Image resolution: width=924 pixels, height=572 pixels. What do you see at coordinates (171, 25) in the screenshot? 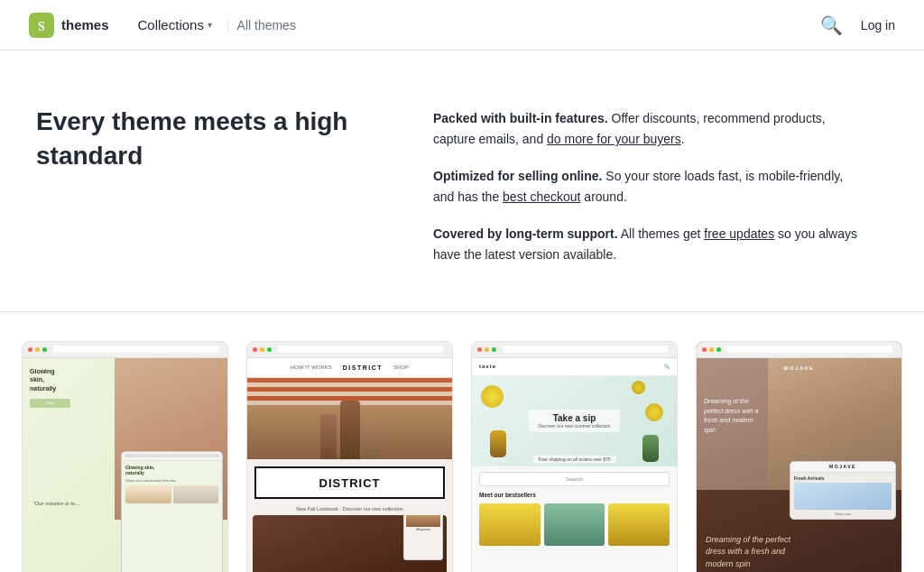
I see `collections-label: Collections` at bounding box center [171, 25].